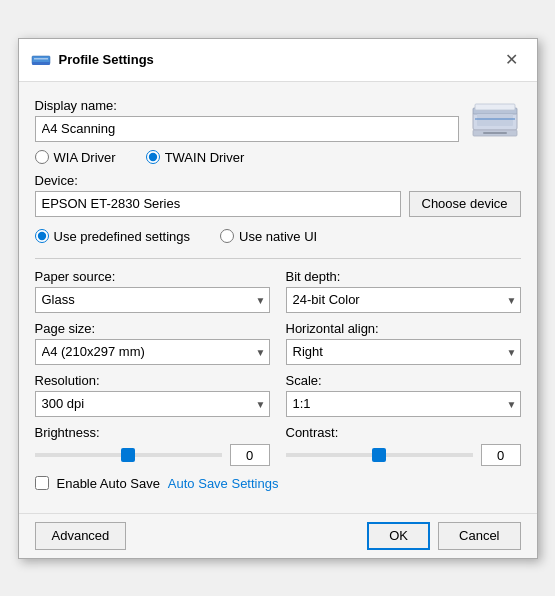 Image resolution: width=555 pixels, height=596 pixels. I want to click on auto-save-row: Enable Auto Save Auto Save Settings, so click(278, 484).